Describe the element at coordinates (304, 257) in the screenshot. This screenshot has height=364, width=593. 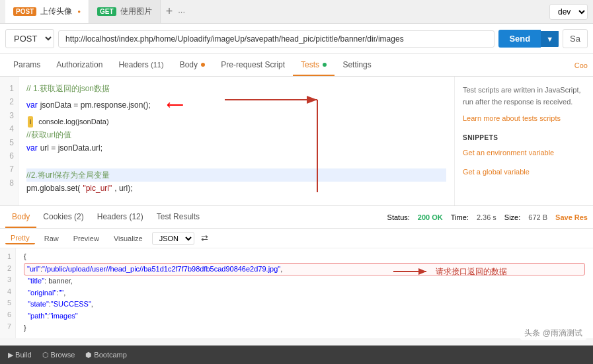
I see `resp-line-1: {` at that location.